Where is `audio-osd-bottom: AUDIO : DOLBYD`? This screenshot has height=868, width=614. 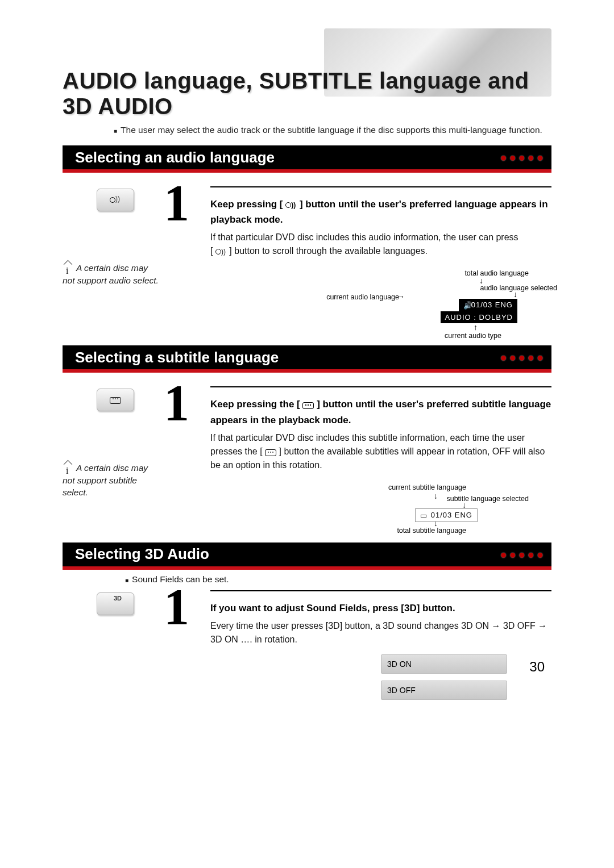 audio-osd-bottom: AUDIO : DOLBYD is located at coordinates (479, 317).